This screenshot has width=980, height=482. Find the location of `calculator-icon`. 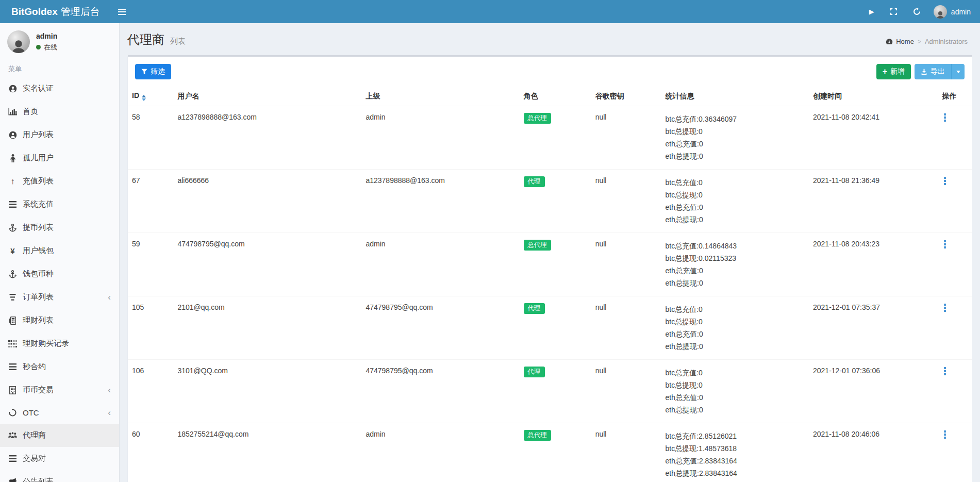

calculator-icon is located at coordinates (12, 321).